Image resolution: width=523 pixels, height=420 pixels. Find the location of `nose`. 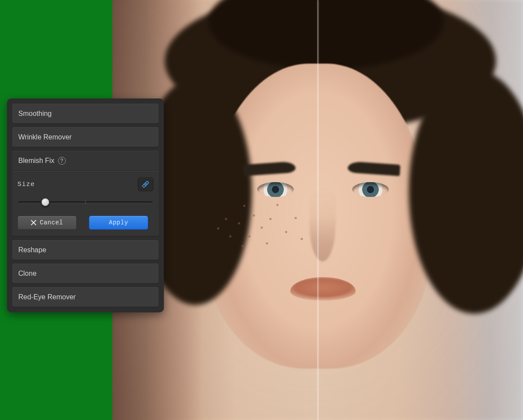

nose is located at coordinates (323, 224).